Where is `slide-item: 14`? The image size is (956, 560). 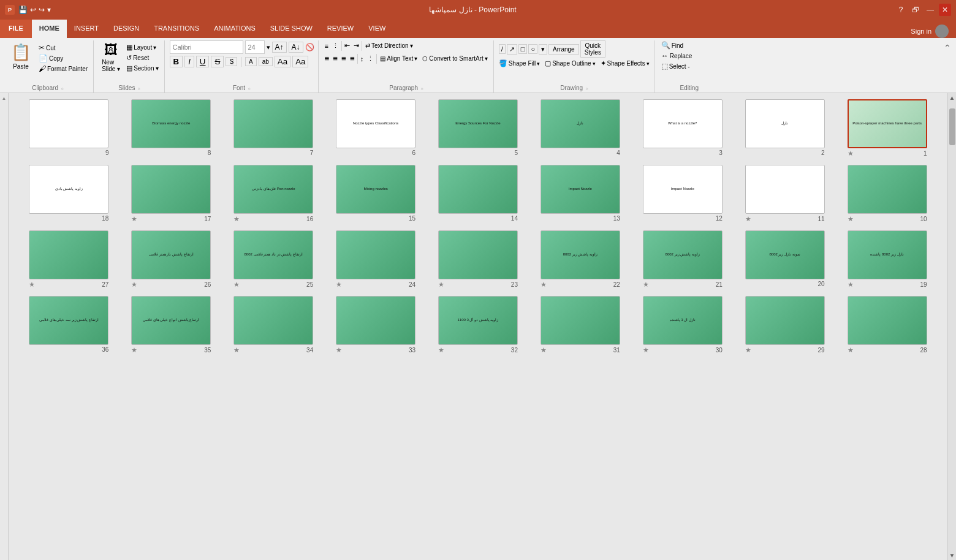 slide-item: 14 is located at coordinates (478, 194).